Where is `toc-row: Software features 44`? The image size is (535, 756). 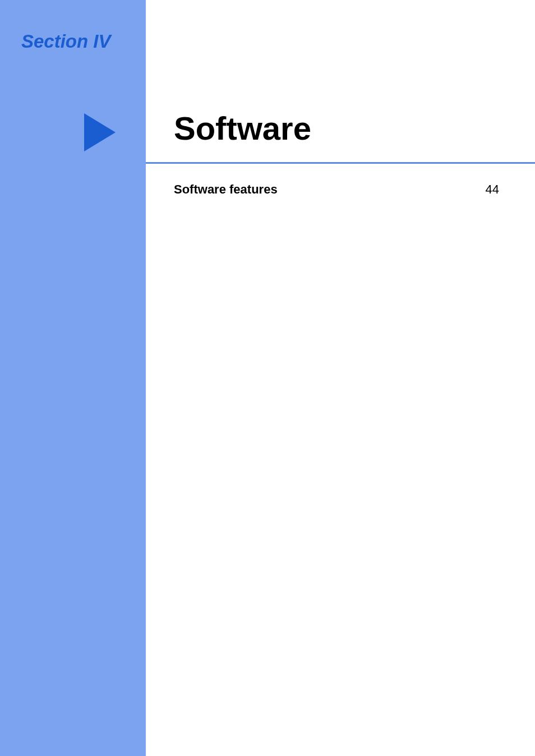
toc-row: Software features 44 is located at coordinates (336, 190).